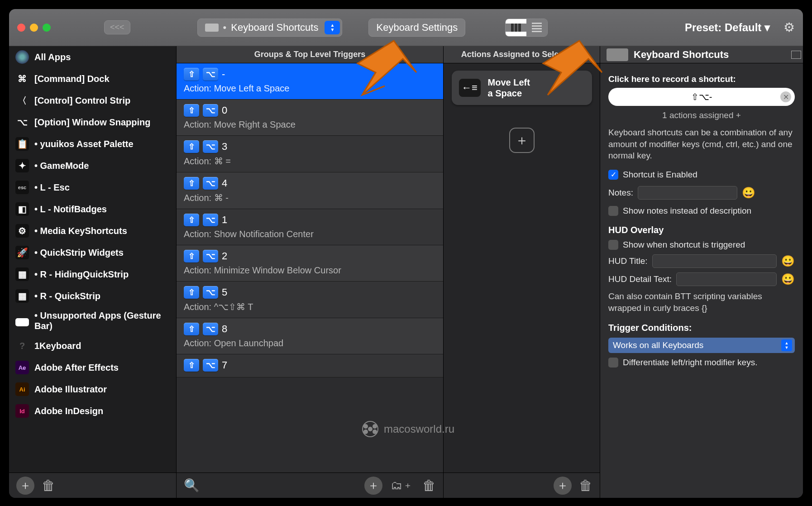  I want to click on globe-icon, so click(22, 57).